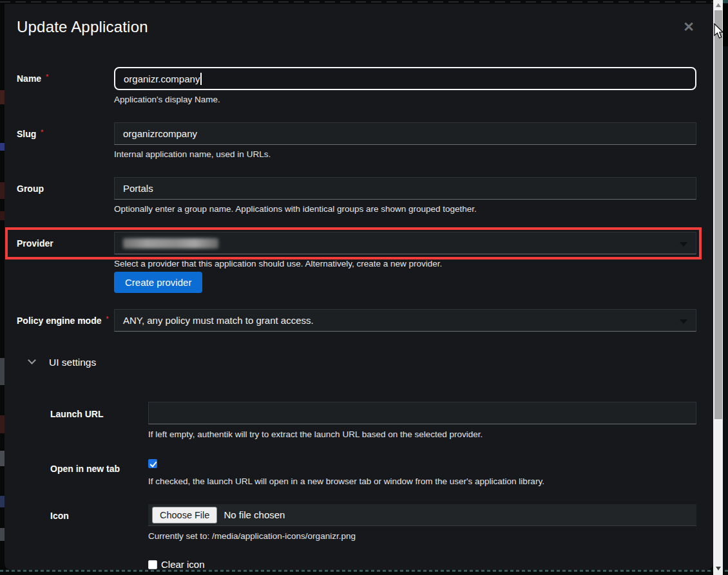  Describe the element at coordinates (62, 363) in the screenshot. I see `ui-settings-section-toggle: UI settings` at that location.